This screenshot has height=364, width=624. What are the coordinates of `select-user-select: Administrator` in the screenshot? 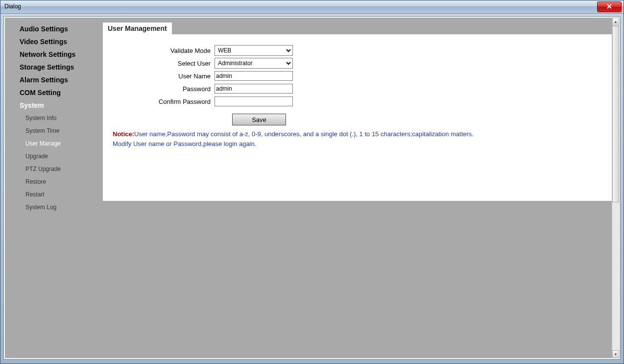 It's located at (254, 63).